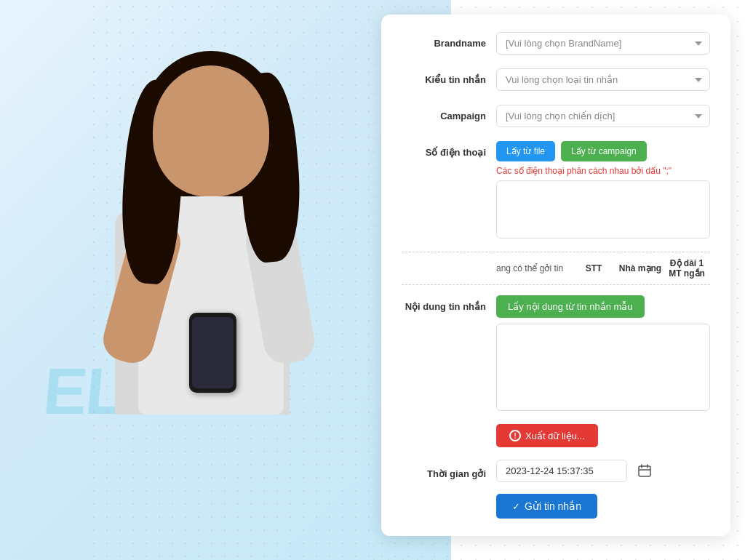  What do you see at coordinates (449, 304) in the screenshot?
I see `msg-content-label: Nội dung tin nhắn` at bounding box center [449, 304].